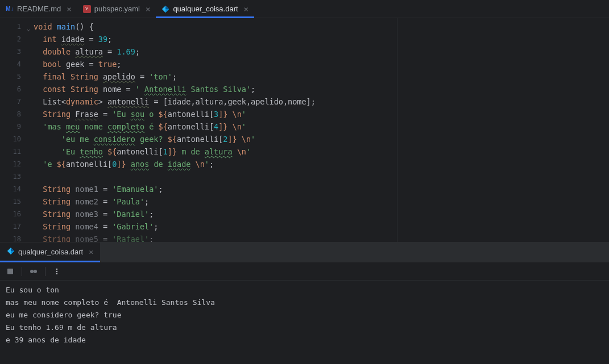 The image size is (609, 364). What do you see at coordinates (34, 271) in the screenshot?
I see `structure-button` at bounding box center [34, 271].